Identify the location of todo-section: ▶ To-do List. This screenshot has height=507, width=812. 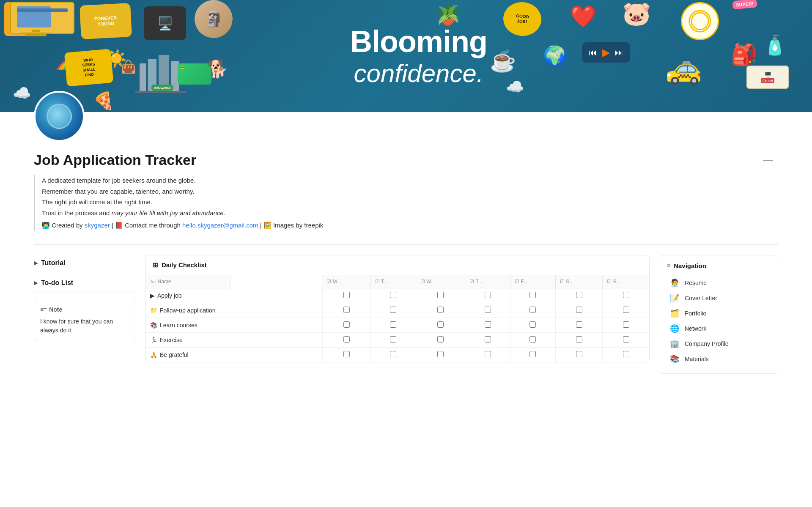
(85, 283).